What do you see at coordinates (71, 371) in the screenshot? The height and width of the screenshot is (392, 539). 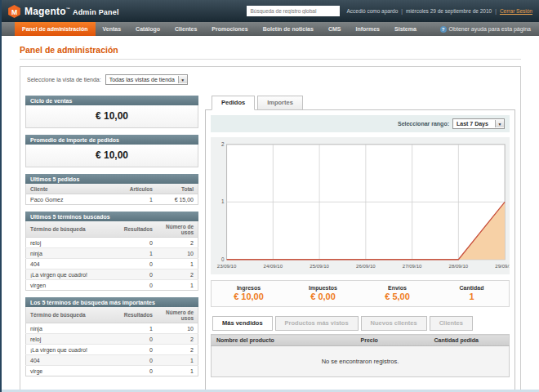 I see `table-cell: virge` at bounding box center [71, 371].